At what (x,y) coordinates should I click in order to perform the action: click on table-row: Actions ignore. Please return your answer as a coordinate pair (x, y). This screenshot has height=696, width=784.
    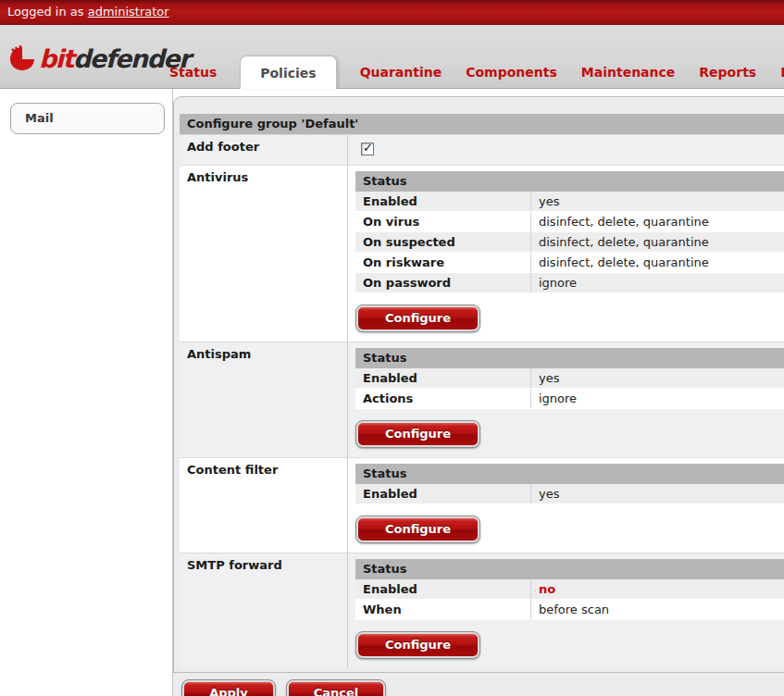
    Looking at the image, I should click on (570, 399).